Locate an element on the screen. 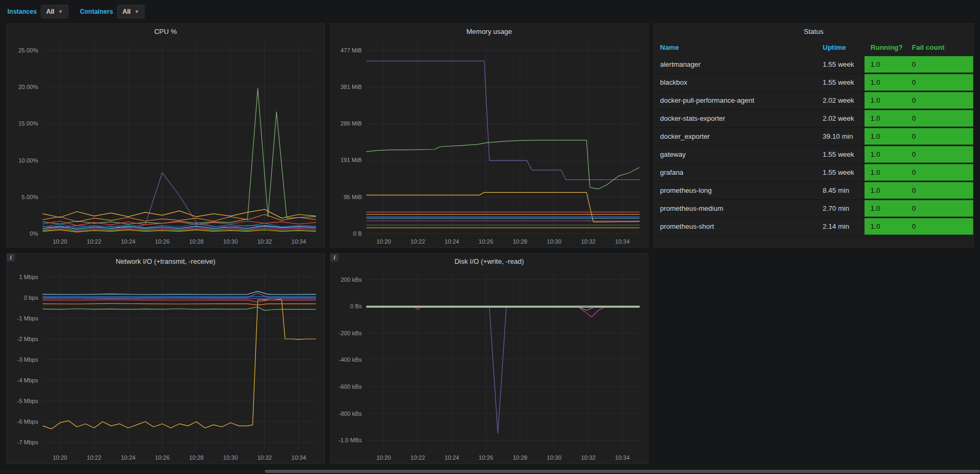 The height and width of the screenshot is (474, 980). panel-header-status: Status is located at coordinates (814, 31).